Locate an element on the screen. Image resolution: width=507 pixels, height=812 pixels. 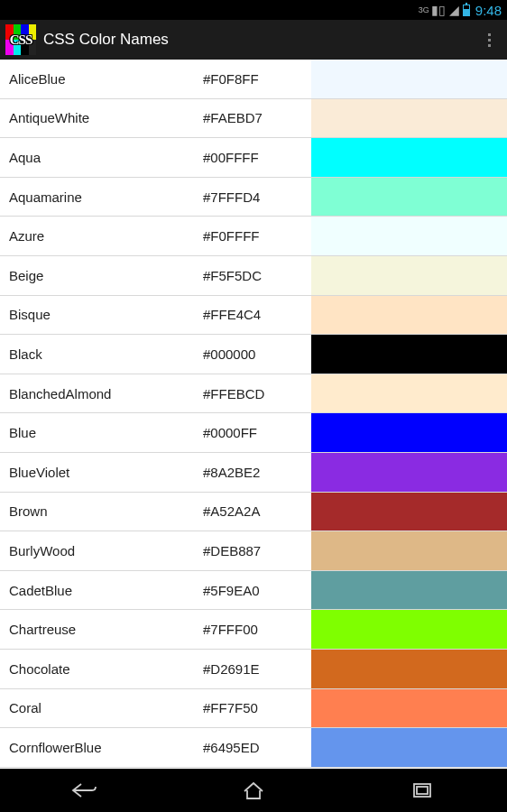
color-row: BurlyWood#DEB887 is located at coordinates (254, 551).